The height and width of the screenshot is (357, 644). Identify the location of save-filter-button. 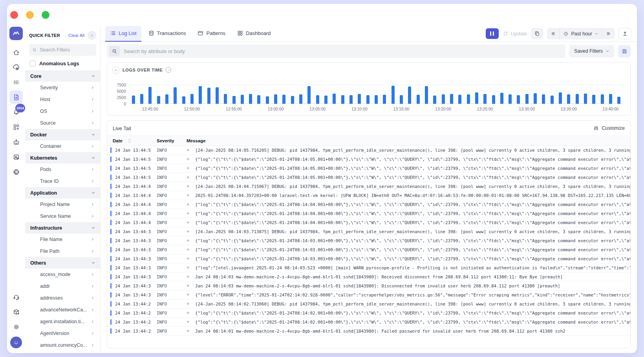
(624, 51).